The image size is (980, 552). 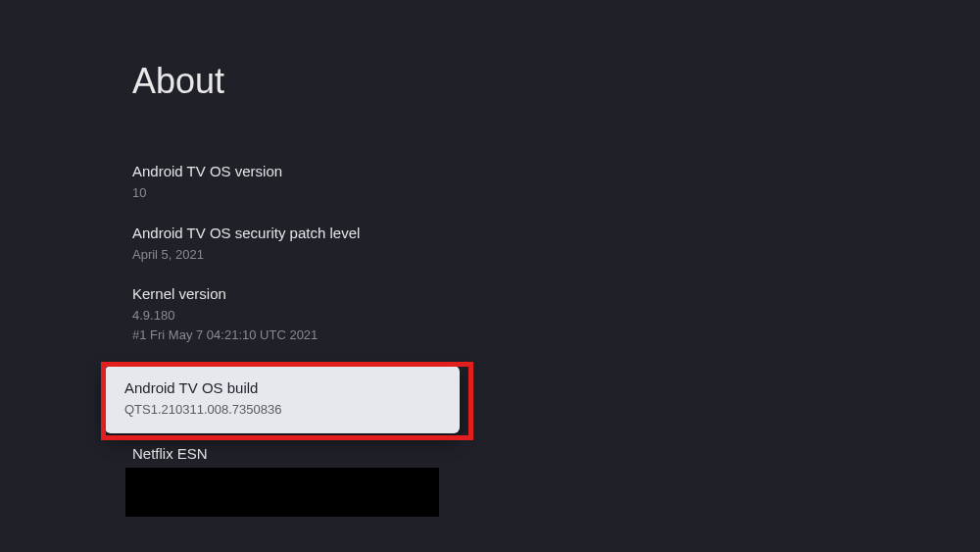 I want to click on setting-netflix-esn-label: Netflix ESN, so click(x=557, y=453).